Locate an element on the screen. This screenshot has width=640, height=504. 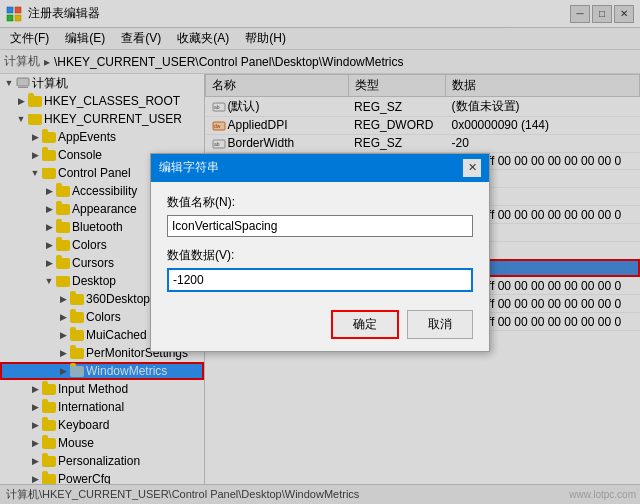
ok-button: 确定 is located at coordinates (365, 324).